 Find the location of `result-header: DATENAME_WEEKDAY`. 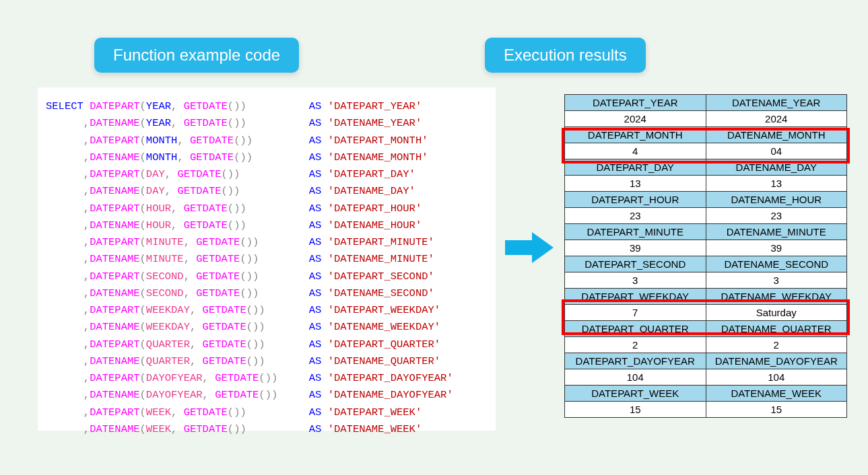

result-header: DATENAME_WEEKDAY is located at coordinates (776, 297).